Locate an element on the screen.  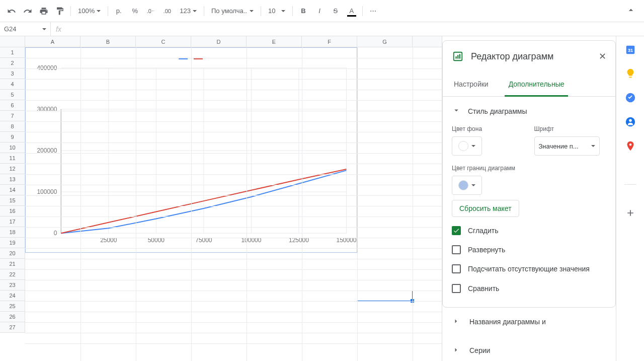
collapse-toolbar-button is located at coordinates (631, 11).